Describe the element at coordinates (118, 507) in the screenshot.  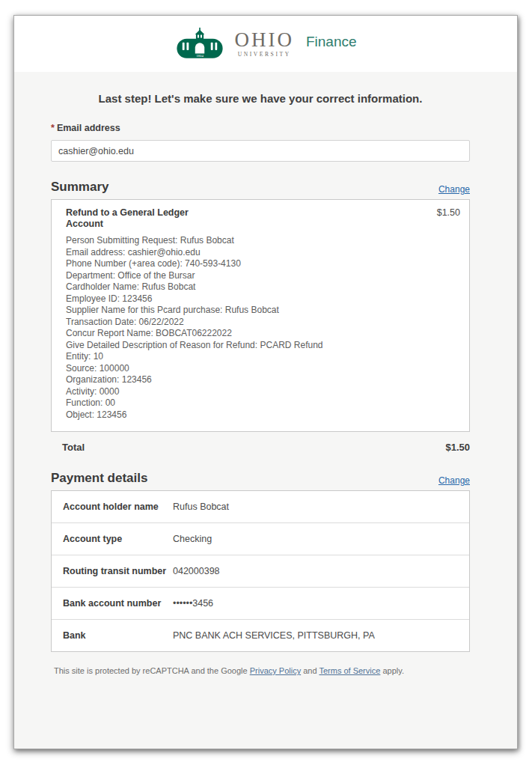
I see `payment-row-label: Account holder name` at that location.